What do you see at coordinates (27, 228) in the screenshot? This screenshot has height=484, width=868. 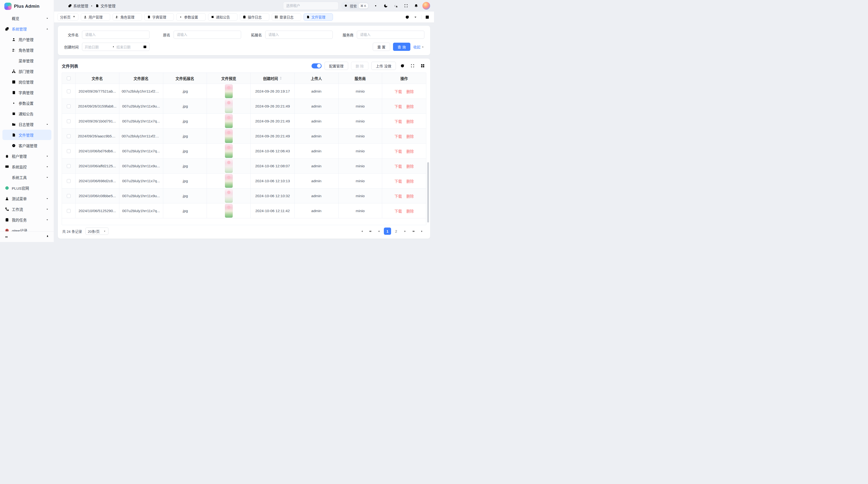 I see `sidebar-item: gitee记录` at bounding box center [27, 228].